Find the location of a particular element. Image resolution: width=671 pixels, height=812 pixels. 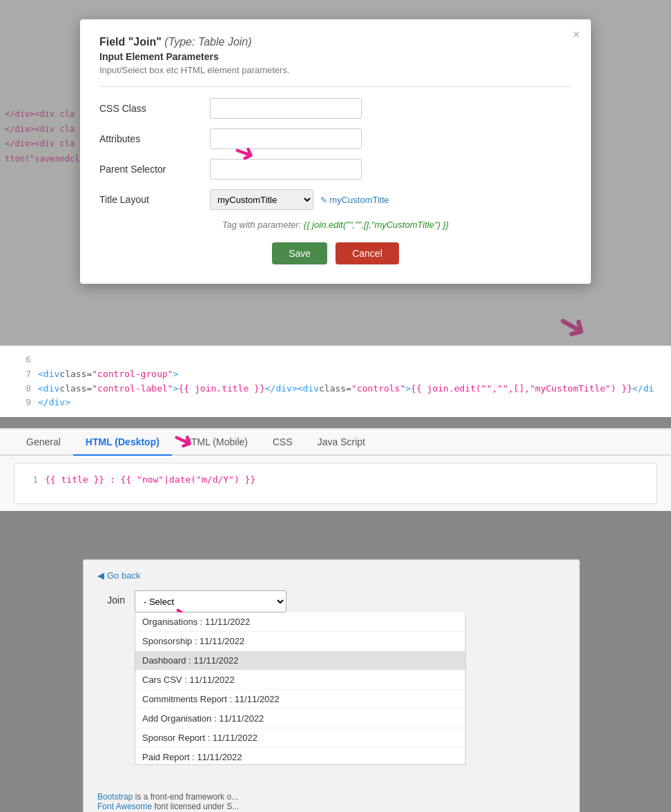

tabs-section: General HTML (Desktop) HTML (Mobile) CSS… is located at coordinates (336, 470).